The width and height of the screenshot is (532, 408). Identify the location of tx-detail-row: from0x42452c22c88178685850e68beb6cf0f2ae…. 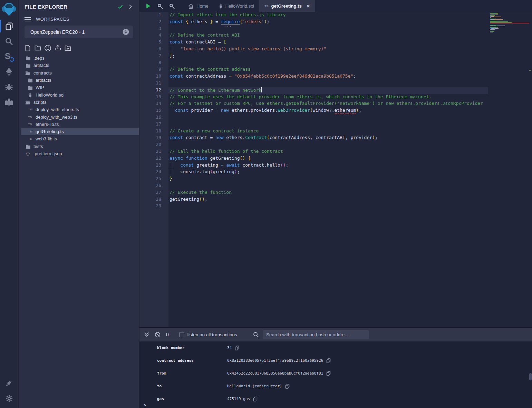
(336, 373).